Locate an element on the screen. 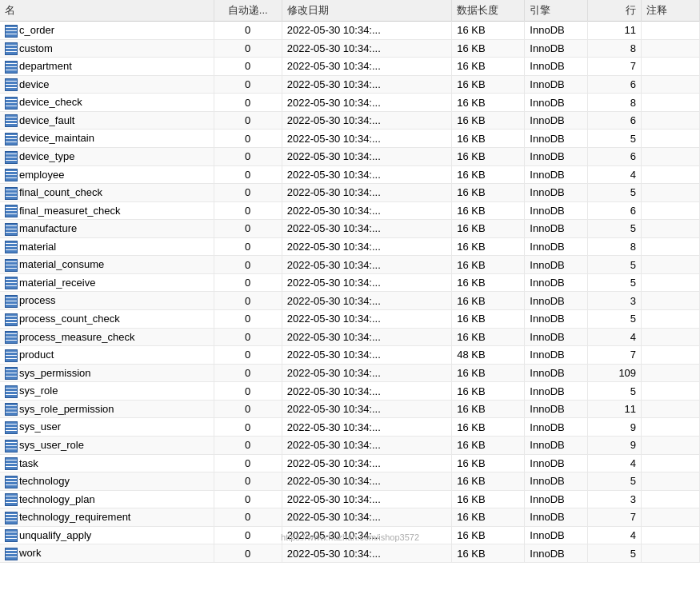 The width and height of the screenshot is (700, 606). table-row: process02022-05-30 10:34:...16 KBInnoDB3 is located at coordinates (350, 301).